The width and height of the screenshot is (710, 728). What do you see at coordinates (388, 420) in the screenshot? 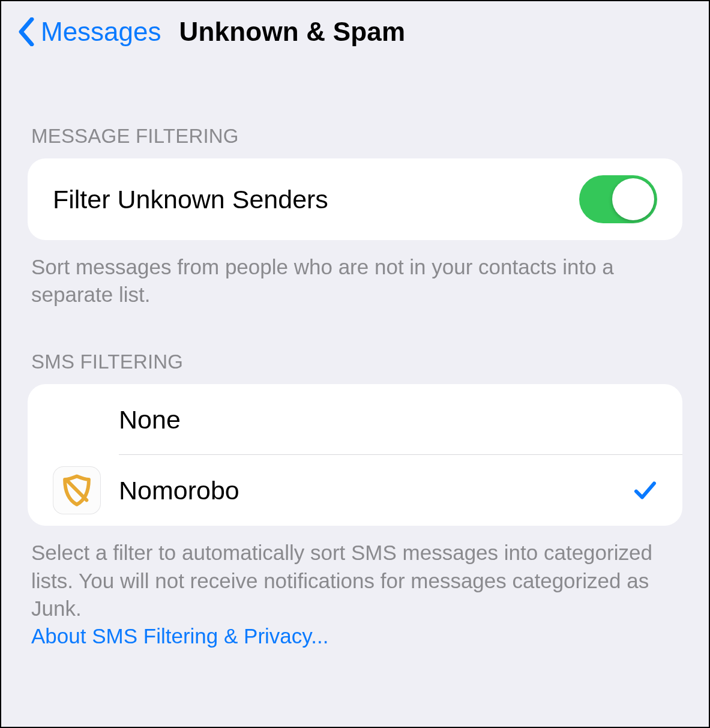
I see `sms-option-label: None` at bounding box center [388, 420].